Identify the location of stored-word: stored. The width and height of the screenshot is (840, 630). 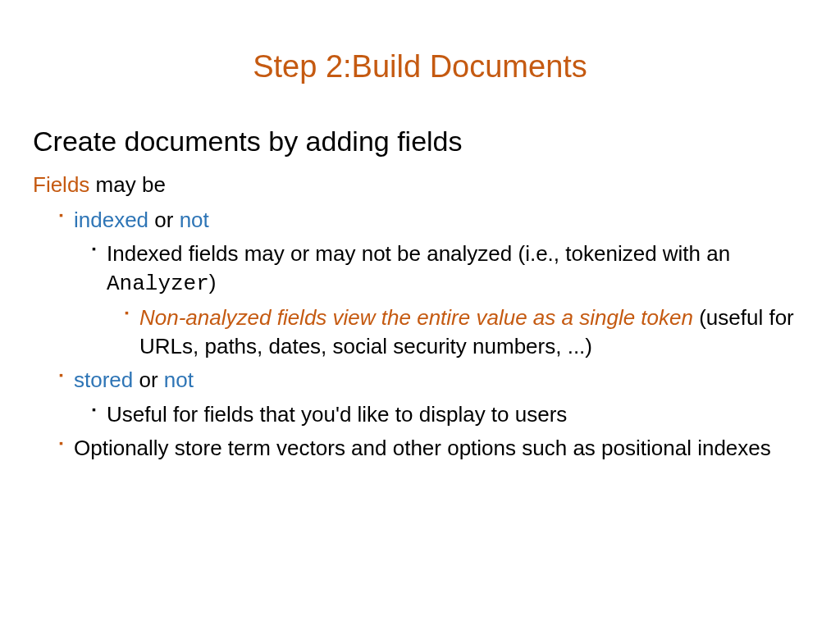
(103, 380).